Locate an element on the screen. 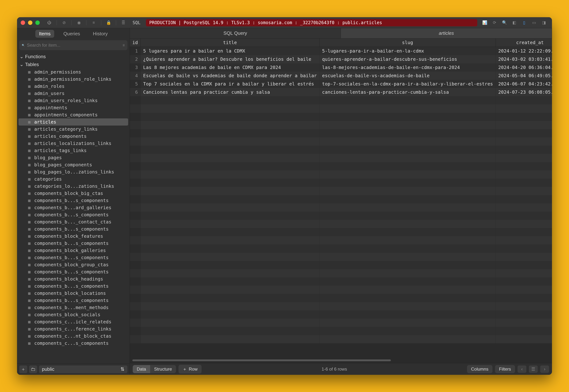 This screenshot has width=569, height=392. cancel-icon: ⊘ is located at coordinates (64, 23).